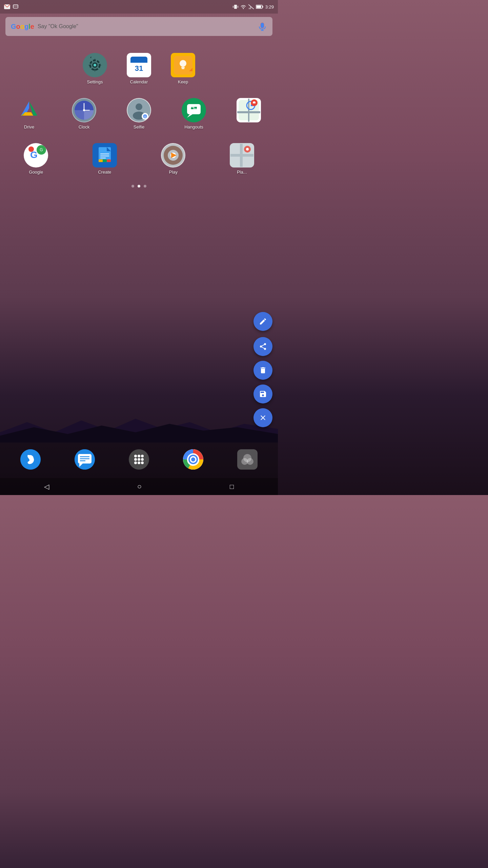  What do you see at coordinates (263, 321) in the screenshot?
I see `edit-fab` at bounding box center [263, 321].